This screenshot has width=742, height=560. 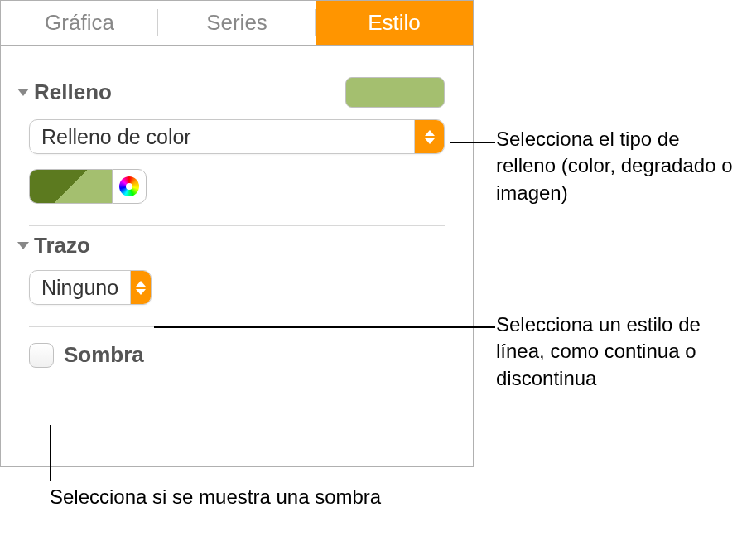 What do you see at coordinates (619, 166) in the screenshot?
I see `fill-callout-text: Selecciona el tipo de relleno (color, de…` at bounding box center [619, 166].